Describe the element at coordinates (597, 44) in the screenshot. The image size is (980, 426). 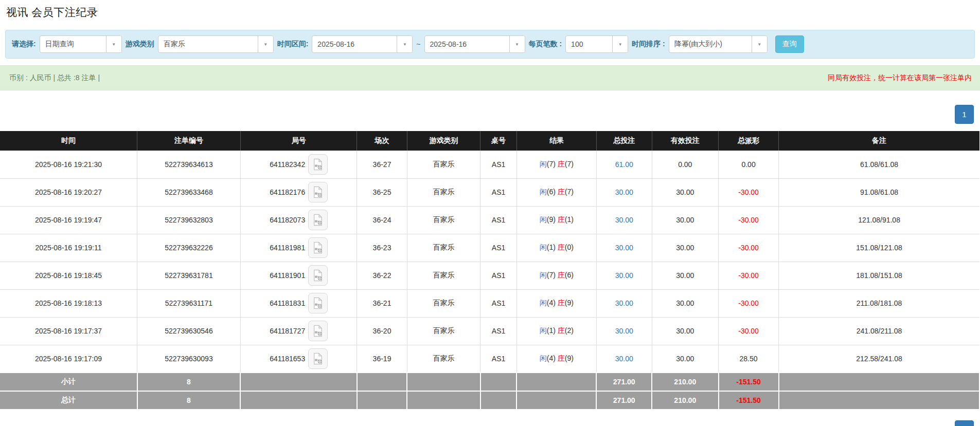
I see `page-size-select: 100 ▼` at that location.